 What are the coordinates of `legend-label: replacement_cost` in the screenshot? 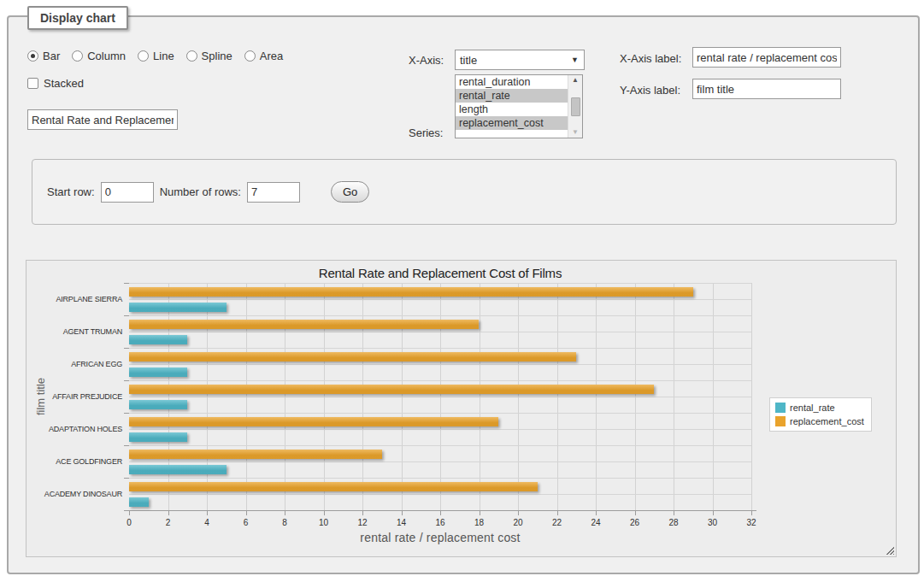 It's located at (827, 421).